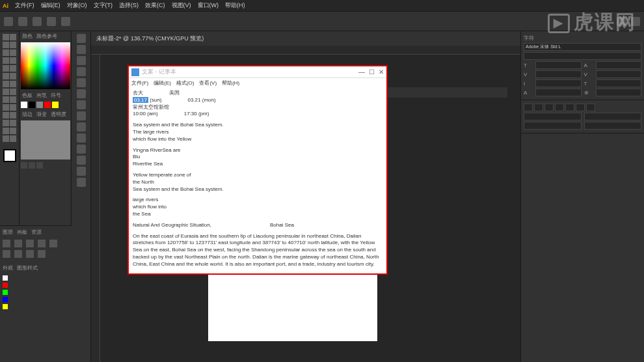 The width and height of the screenshot is (644, 362). Describe the element at coordinates (619, 74) in the screenshot. I see `tracking-field` at that location.